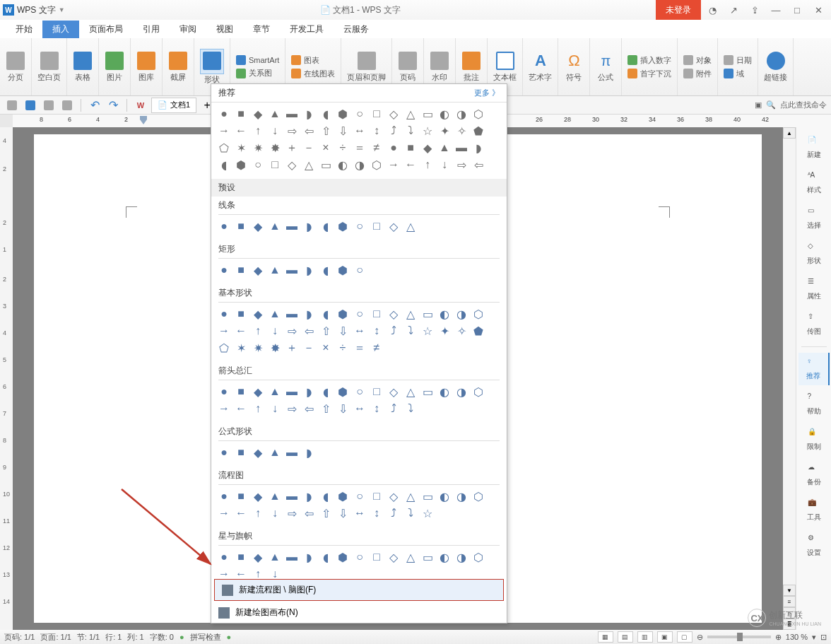  I want to click on shape-item: －, so click(309, 348).